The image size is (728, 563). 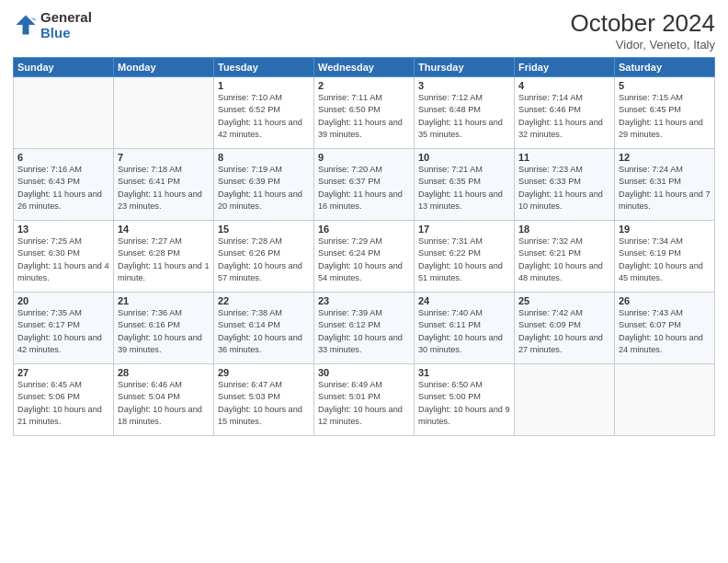 I want to click on day-info: Sunrise: 7:11 AMSunset: 6:50 PMDaylight:…, so click(x=364, y=116).